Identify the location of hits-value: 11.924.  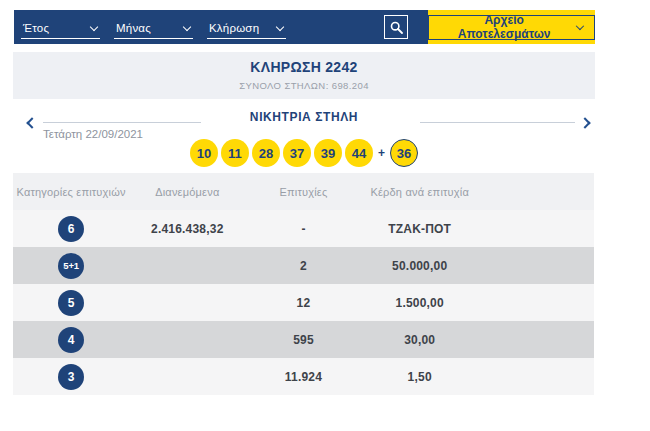
(303, 377).